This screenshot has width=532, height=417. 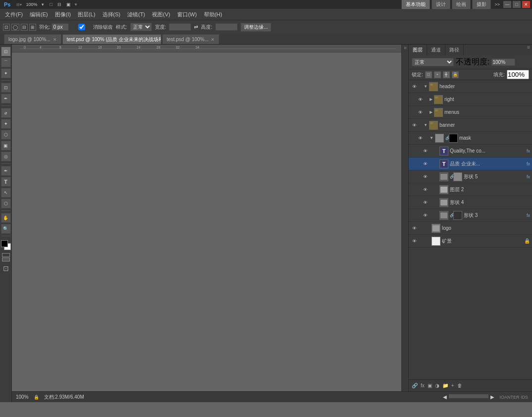 I want to click on tool-crop: ⊡, so click(x=6, y=88).